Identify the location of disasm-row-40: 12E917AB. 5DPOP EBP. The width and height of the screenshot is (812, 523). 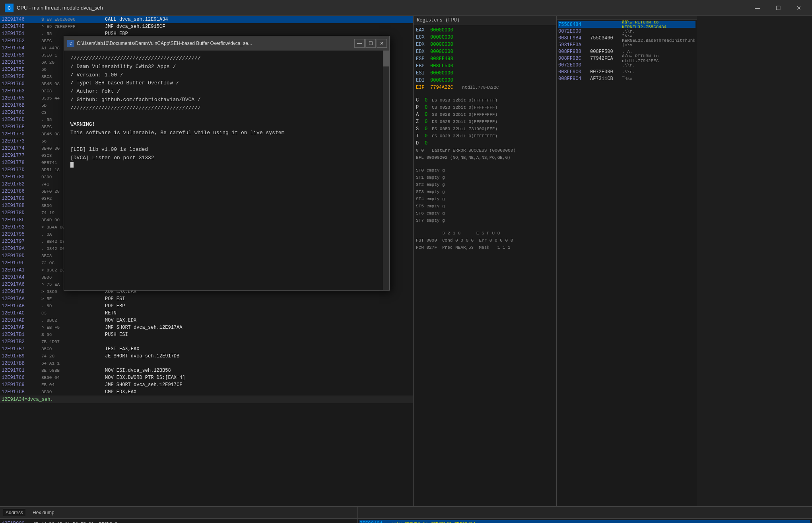
(207, 306).